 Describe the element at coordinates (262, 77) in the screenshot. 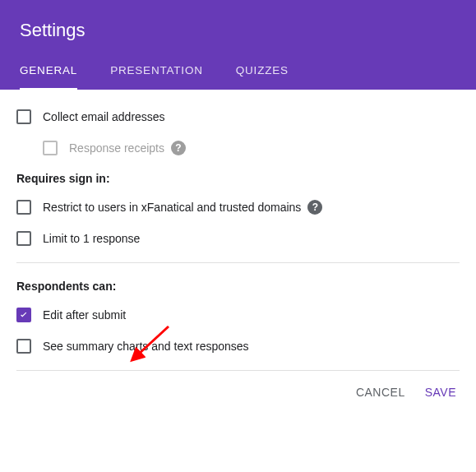

I see `tab-quizzes: QUIZZES` at that location.